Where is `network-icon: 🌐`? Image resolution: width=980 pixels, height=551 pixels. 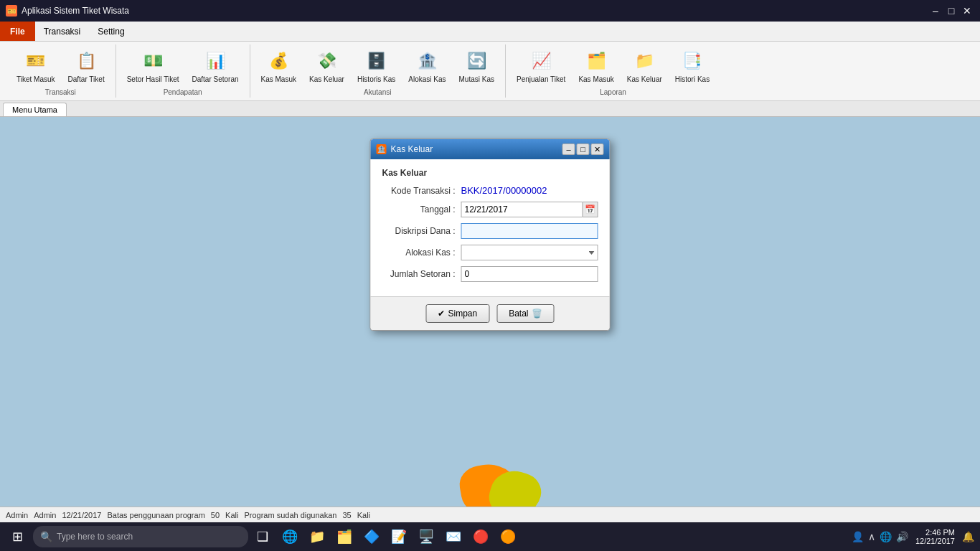
network-icon: 🌐 is located at coordinates (885, 537).